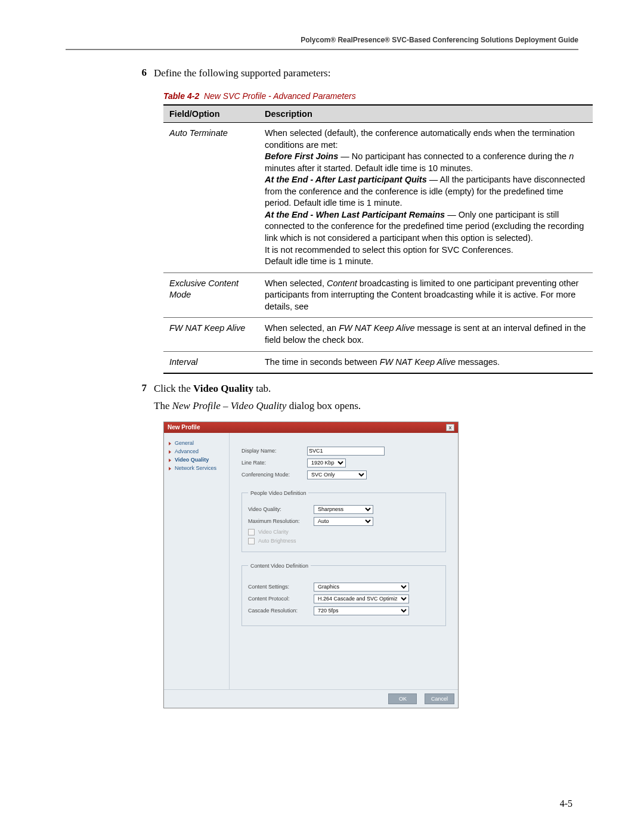 Image resolution: width=644 pixels, height=833 pixels. What do you see at coordinates (211, 335) in the screenshot?
I see `field-fw-nat-keep-alive: FW NAT Keep Alive` at bounding box center [211, 335].